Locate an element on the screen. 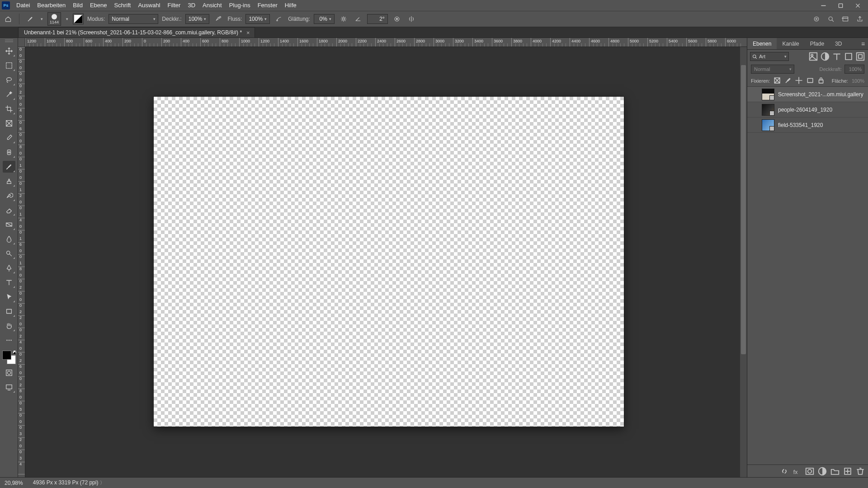 The image size is (868, 488). menu-bild: Bild is located at coordinates (78, 5).